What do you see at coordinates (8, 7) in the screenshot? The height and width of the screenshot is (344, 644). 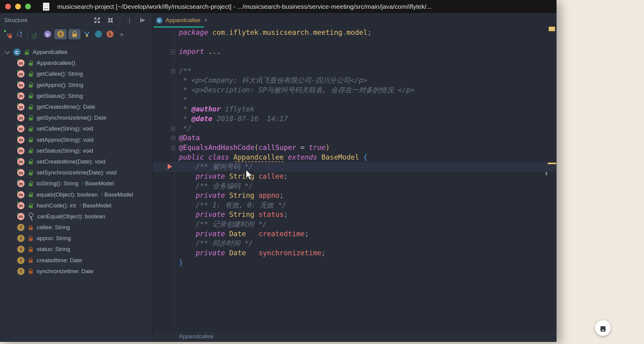 I see `close-window-button` at bounding box center [8, 7].